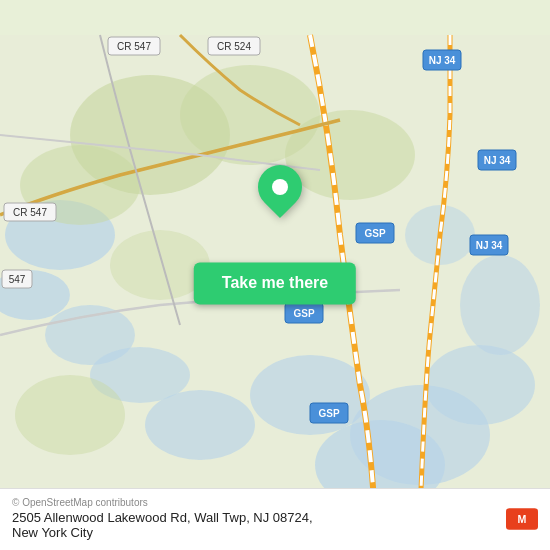 This screenshot has width=550, height=550. What do you see at coordinates (162, 518) in the screenshot?
I see `address-section: © OpenStreetMap contributors 2505 Allenw…` at bounding box center [162, 518].